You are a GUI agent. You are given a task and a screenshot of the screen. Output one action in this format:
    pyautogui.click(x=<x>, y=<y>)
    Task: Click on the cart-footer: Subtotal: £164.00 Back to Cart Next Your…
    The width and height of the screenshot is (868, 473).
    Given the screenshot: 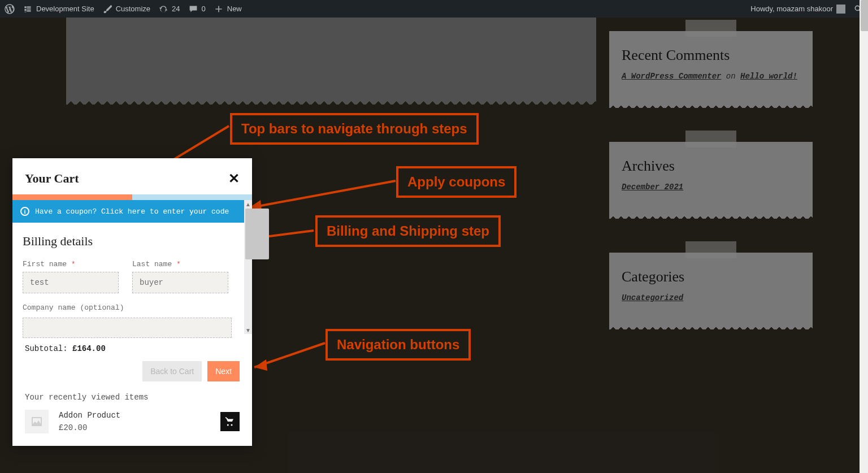 What is the action you would take?
    pyautogui.click(x=132, y=390)
    